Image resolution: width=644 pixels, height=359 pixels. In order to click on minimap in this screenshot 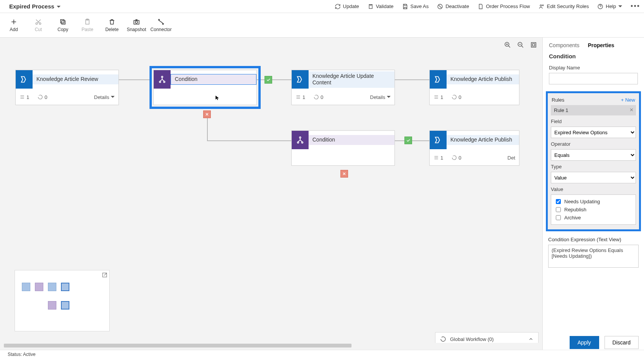, I will do `click(62, 301)`.